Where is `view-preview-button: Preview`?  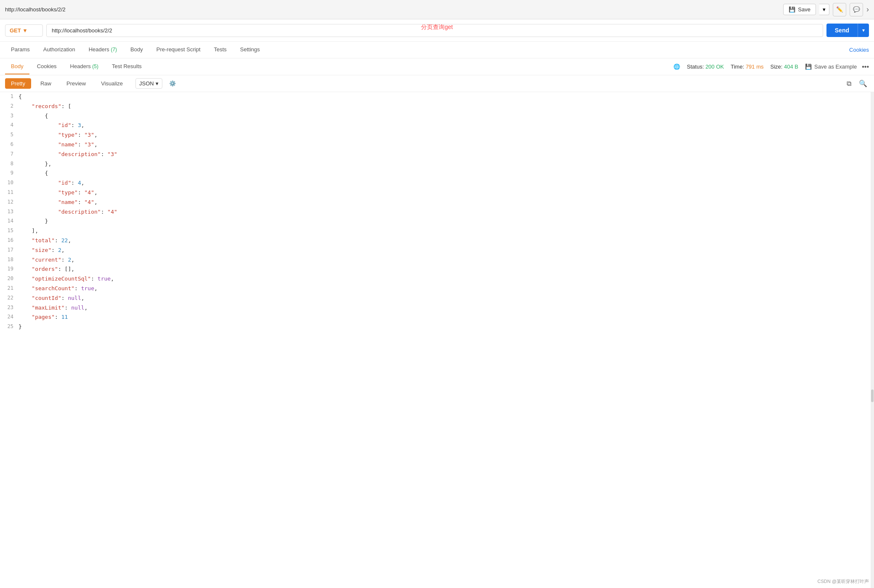 view-preview-button: Preview is located at coordinates (76, 83).